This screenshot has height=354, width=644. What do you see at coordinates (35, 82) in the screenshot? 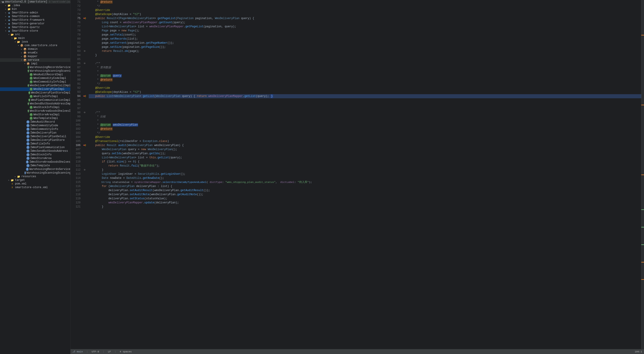
I see `sidebar-item-WmsCommodityInfoImpl: ▸ C WmsCommodityInfoImpl` at bounding box center [35, 82].